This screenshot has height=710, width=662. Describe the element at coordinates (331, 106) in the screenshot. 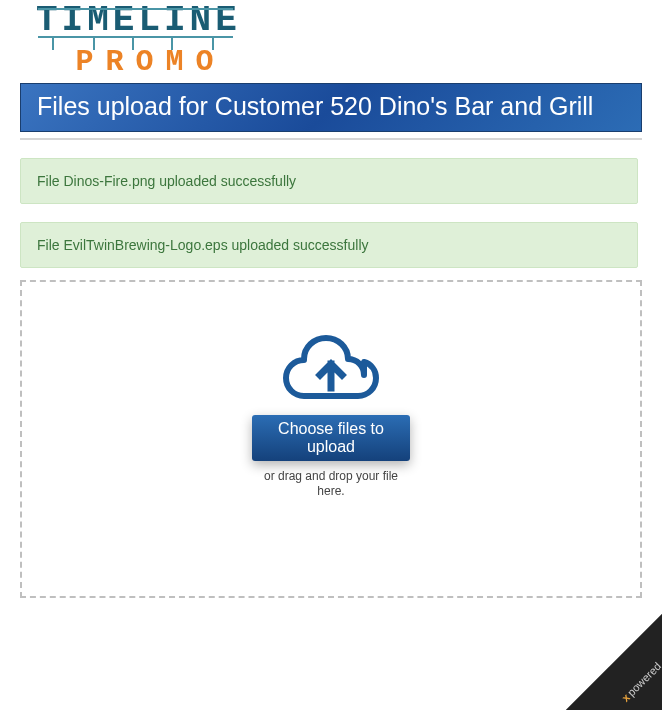

I see `page-title: Files upload for Customer 520 Dino's Bar…` at that location.